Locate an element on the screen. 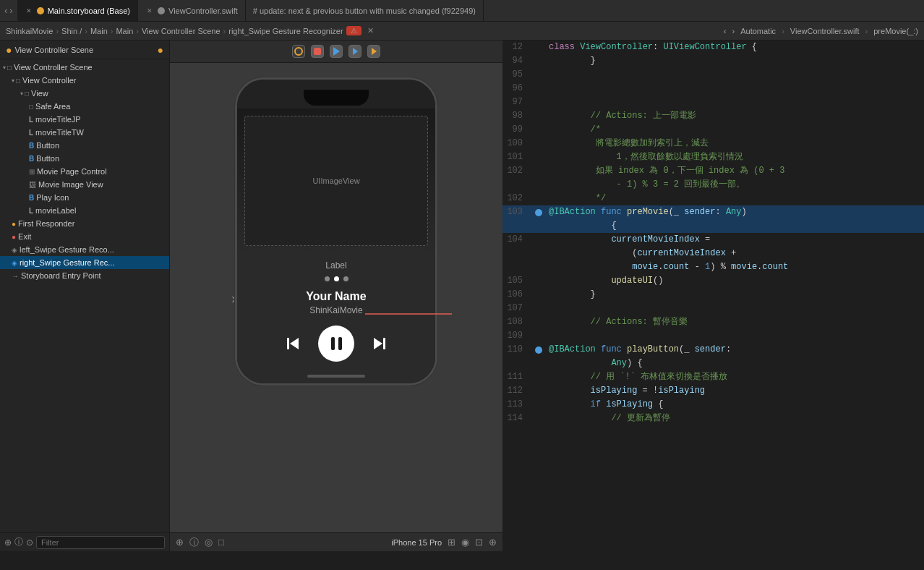  sidebar-item-pagecontrol: ⊞ Movie Page Control is located at coordinates (85, 171).